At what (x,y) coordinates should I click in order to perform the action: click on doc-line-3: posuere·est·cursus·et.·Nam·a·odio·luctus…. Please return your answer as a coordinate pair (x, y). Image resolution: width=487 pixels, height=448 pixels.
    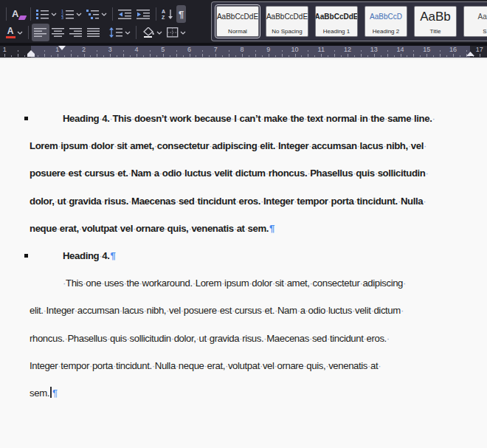
    Looking at the image, I should click on (258, 173).